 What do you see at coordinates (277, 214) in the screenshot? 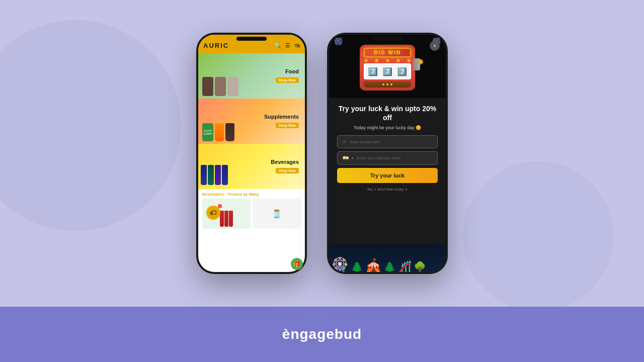
I see `bestseller-img: 🫙` at bounding box center [277, 214].